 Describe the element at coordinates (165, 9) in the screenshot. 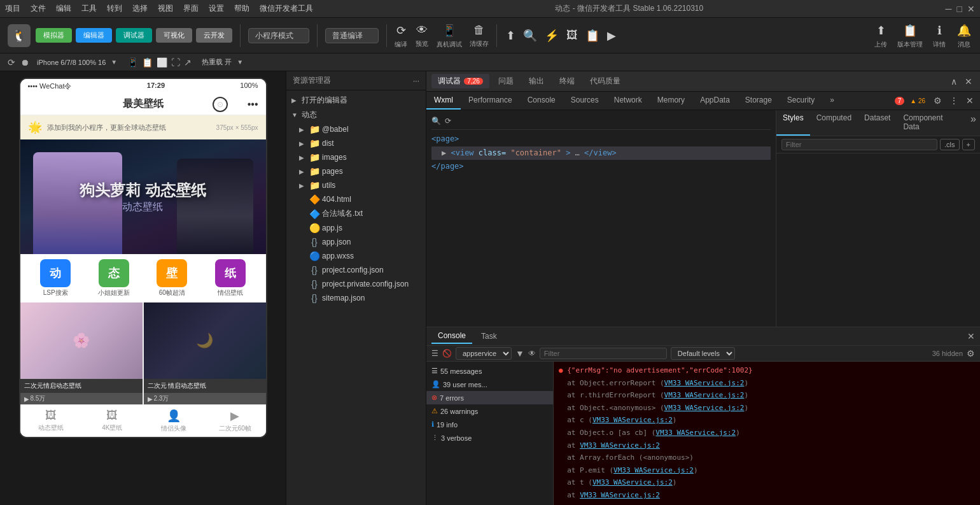

I see `menu-view: 视图` at that location.